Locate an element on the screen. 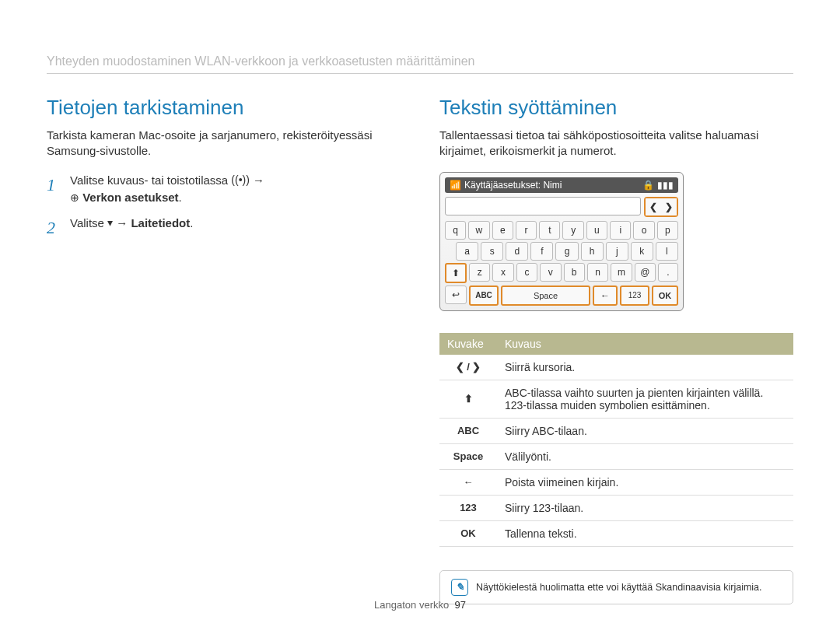 The height and width of the screenshot is (634, 840). backspace-key: ← is located at coordinates (605, 296).